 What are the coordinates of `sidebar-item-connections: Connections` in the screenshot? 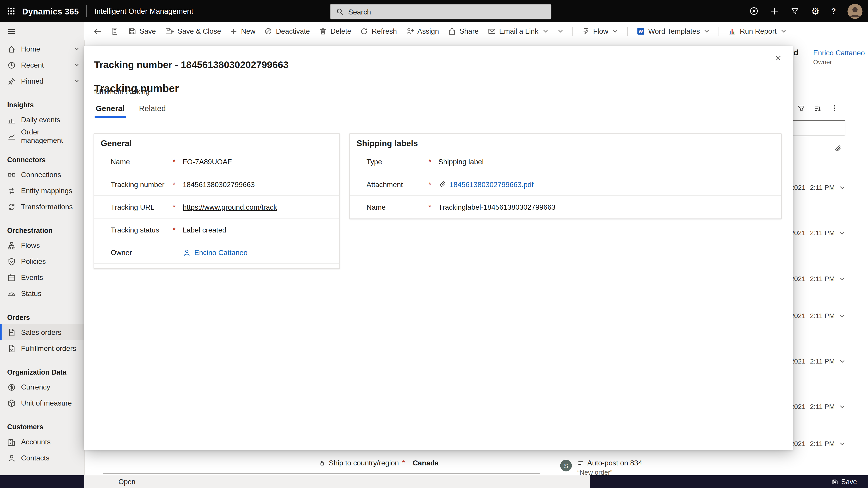 It's located at (42, 174).